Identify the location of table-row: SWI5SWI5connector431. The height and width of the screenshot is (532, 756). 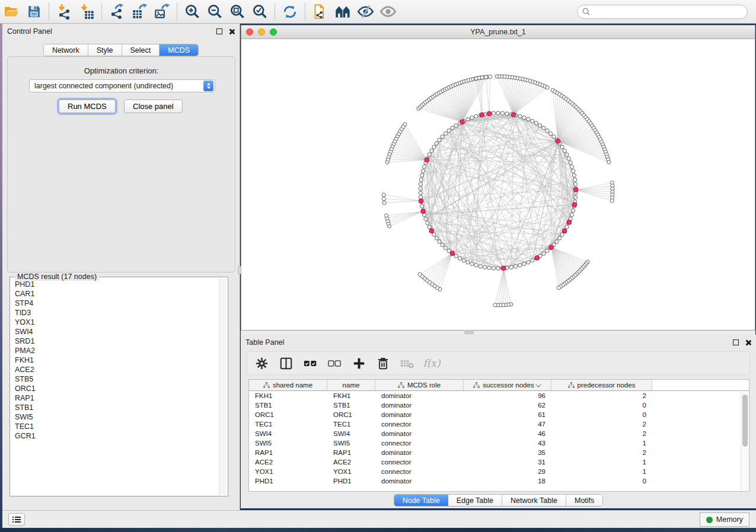
(499, 443).